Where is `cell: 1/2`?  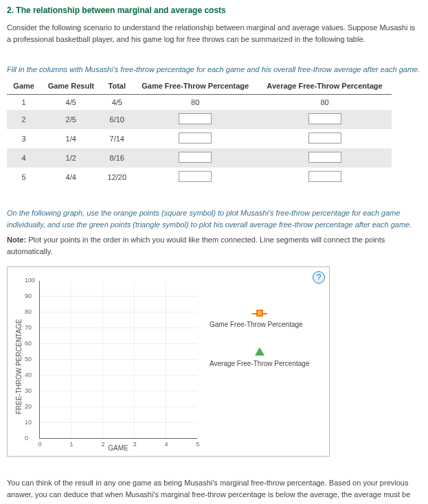 cell: 1/2 is located at coordinates (71, 158).